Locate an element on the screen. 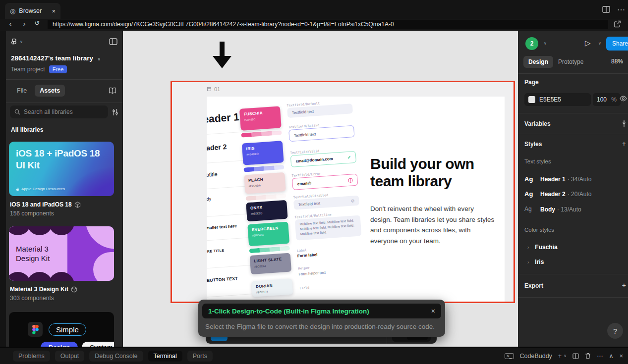 The image size is (628, 364). split-editor-icon is located at coordinates (606, 9).